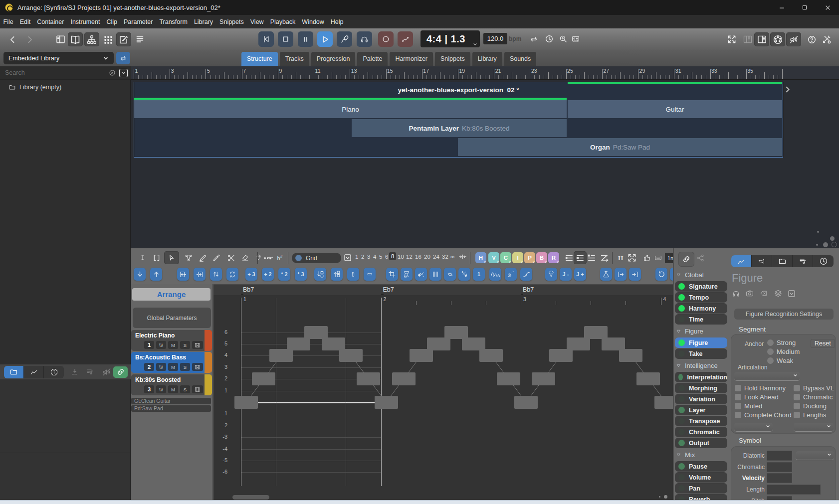 The height and width of the screenshot is (504, 839). Describe the element at coordinates (353, 274) in the screenshot. I see `ruler-v-action-button` at that location.